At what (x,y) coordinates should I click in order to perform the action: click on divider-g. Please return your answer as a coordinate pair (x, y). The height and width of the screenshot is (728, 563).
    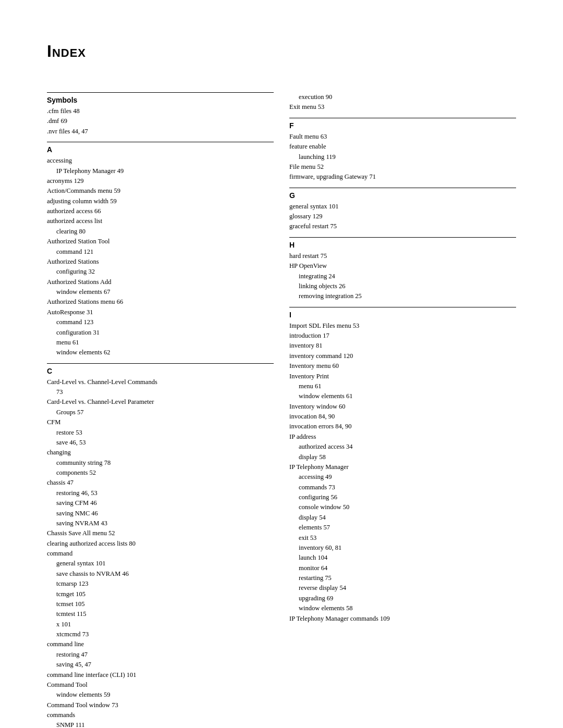
    Looking at the image, I should click on (402, 188).